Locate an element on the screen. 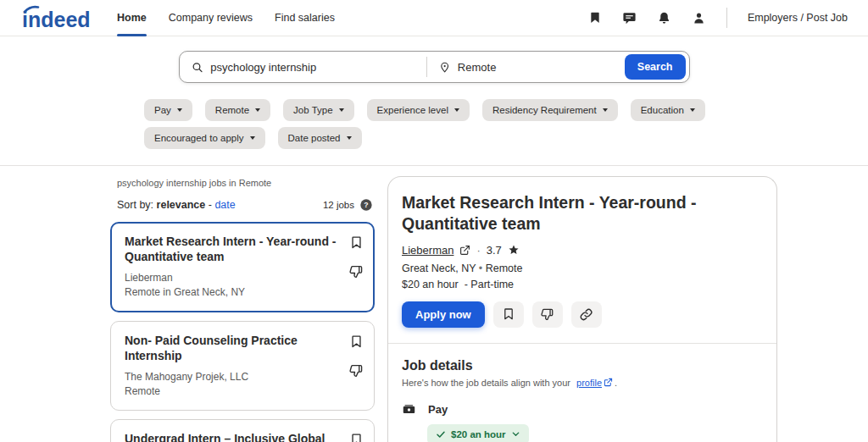 This screenshot has width=868, height=442. job-detail-actions: Apply now is located at coordinates (582, 315).